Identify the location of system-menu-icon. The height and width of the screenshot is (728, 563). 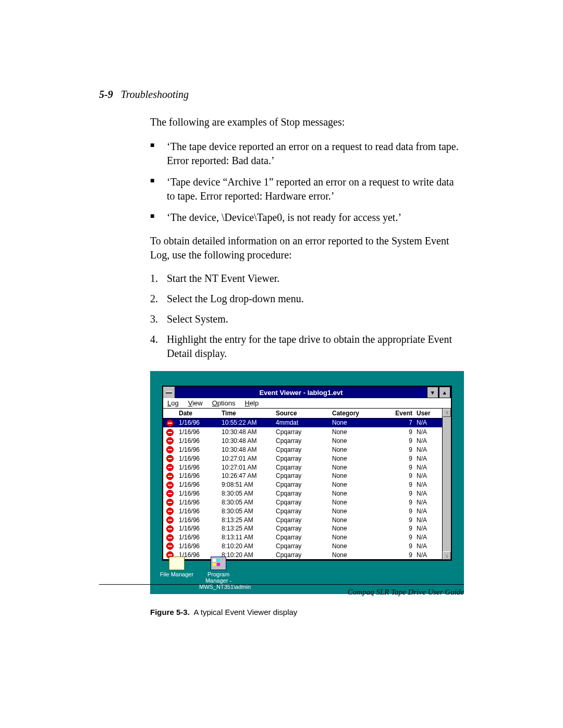
(169, 392).